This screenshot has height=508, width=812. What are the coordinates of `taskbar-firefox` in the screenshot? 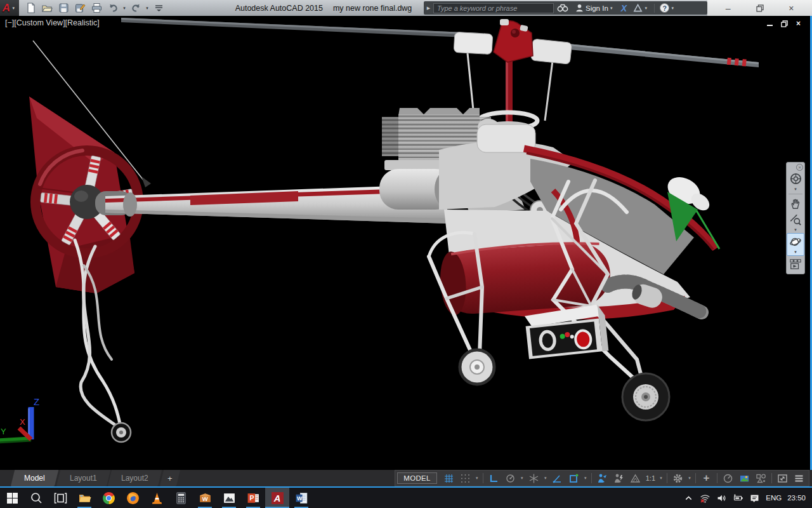 It's located at (133, 498).